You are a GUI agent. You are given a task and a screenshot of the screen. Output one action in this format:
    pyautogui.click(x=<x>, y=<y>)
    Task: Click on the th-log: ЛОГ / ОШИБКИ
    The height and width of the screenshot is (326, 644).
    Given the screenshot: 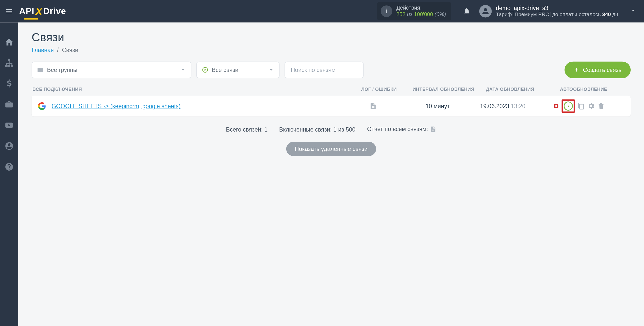 What is the action you would take?
    pyautogui.click(x=379, y=89)
    